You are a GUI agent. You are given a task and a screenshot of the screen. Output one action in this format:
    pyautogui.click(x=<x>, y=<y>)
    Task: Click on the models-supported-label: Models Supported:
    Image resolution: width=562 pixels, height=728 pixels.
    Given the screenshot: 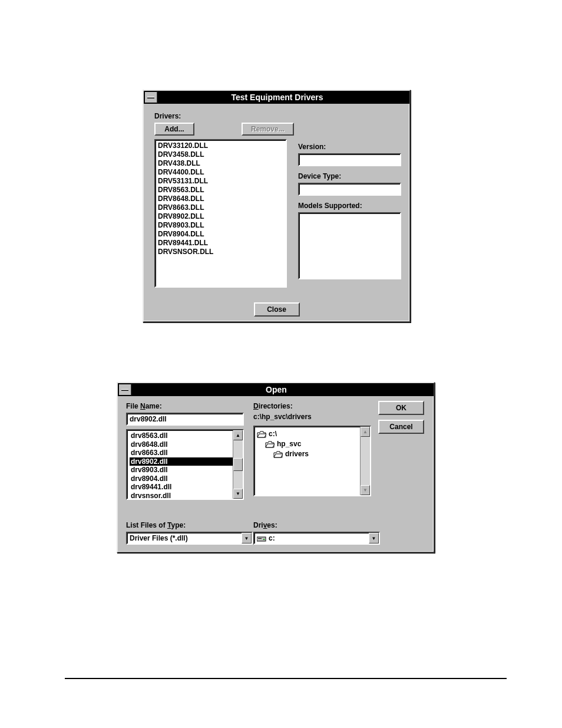 What is the action you would take?
    pyautogui.click(x=350, y=206)
    